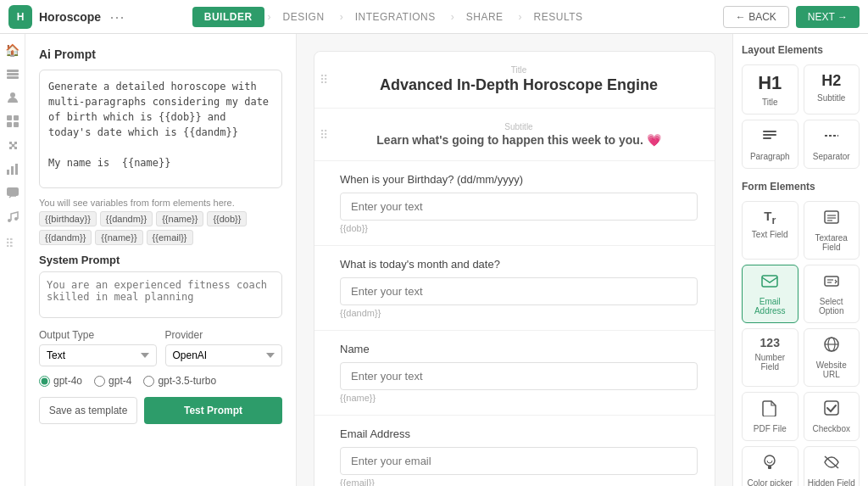 This screenshot has height=486, width=868. I want to click on sidebar-grid-icon, so click(13, 121).